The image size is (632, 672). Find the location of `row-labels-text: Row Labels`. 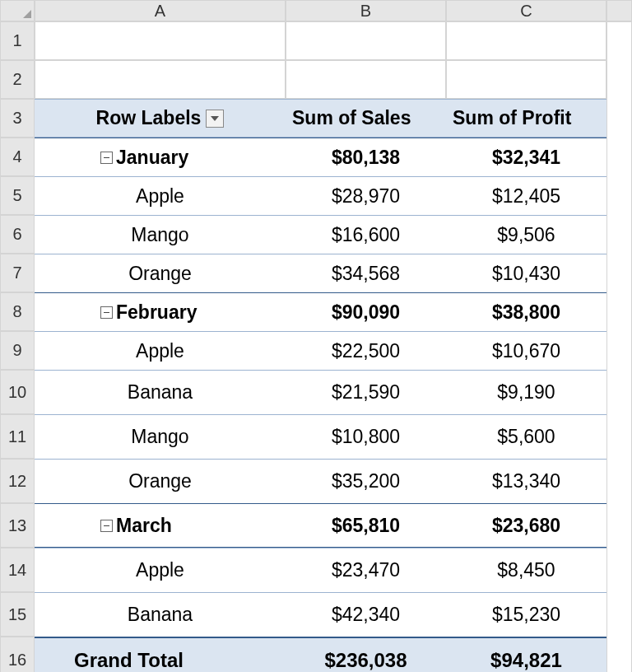

row-labels-text: Row Labels is located at coordinates (149, 119).